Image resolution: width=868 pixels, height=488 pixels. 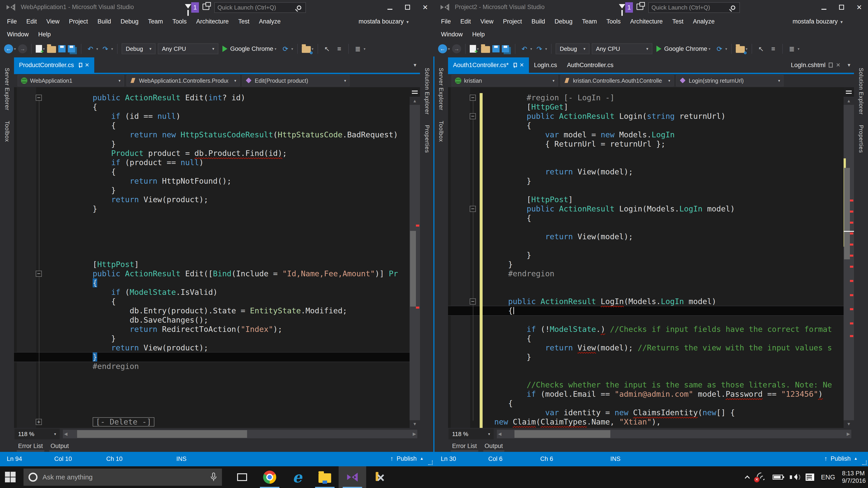 What do you see at coordinates (740, 50) in the screenshot?
I see `find-in-files-icon` at bounding box center [740, 50].